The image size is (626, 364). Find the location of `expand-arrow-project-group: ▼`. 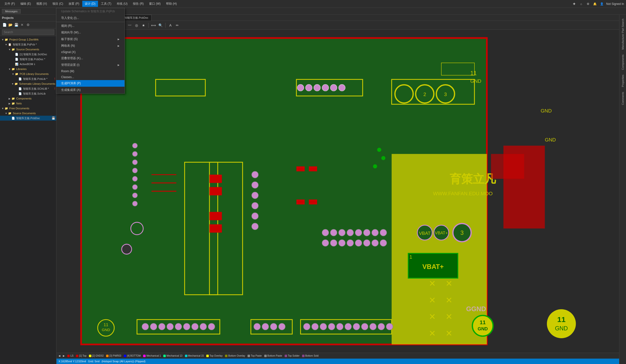

expand-arrow-project-group: ▼ is located at coordinates (3, 40).